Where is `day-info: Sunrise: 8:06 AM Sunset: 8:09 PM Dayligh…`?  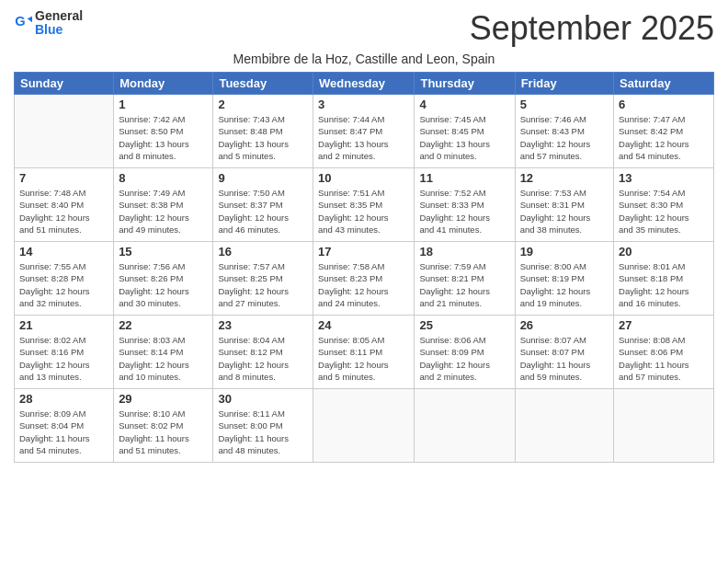 day-info: Sunrise: 8:06 AM Sunset: 8:09 PM Dayligh… is located at coordinates (464, 359).